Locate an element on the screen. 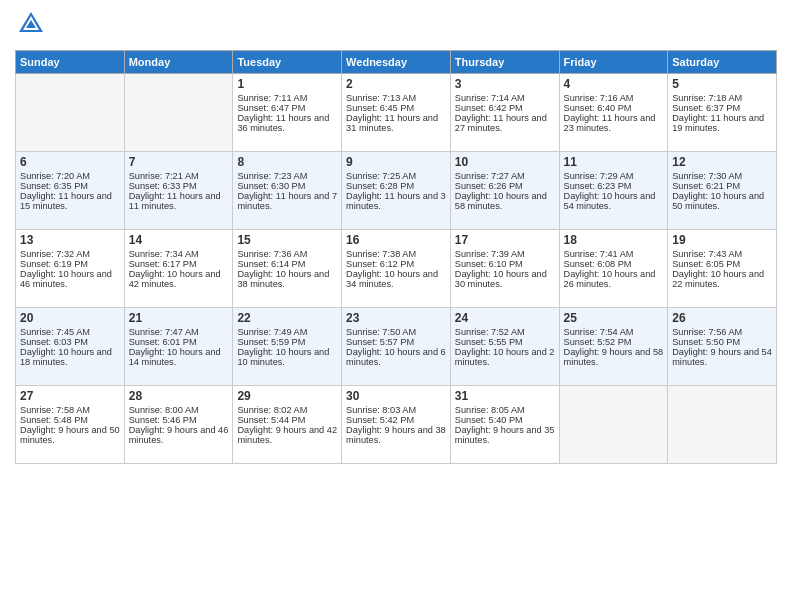  day-cell: 20Sunrise: 7:45 AMSunset: 6:03 PMDayligh… is located at coordinates (70, 347).